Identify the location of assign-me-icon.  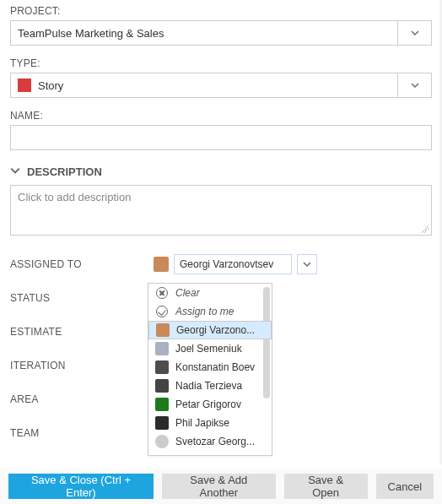
(162, 312).